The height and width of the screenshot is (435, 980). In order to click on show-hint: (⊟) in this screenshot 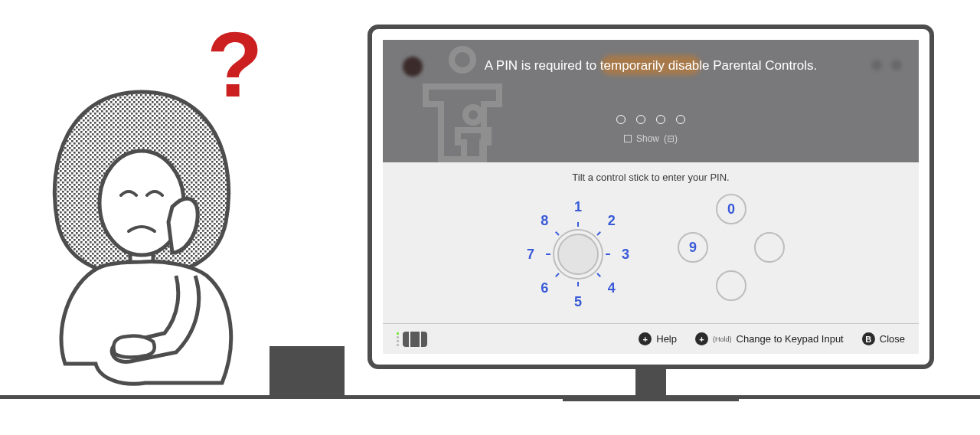, I will do `click(671, 139)`.